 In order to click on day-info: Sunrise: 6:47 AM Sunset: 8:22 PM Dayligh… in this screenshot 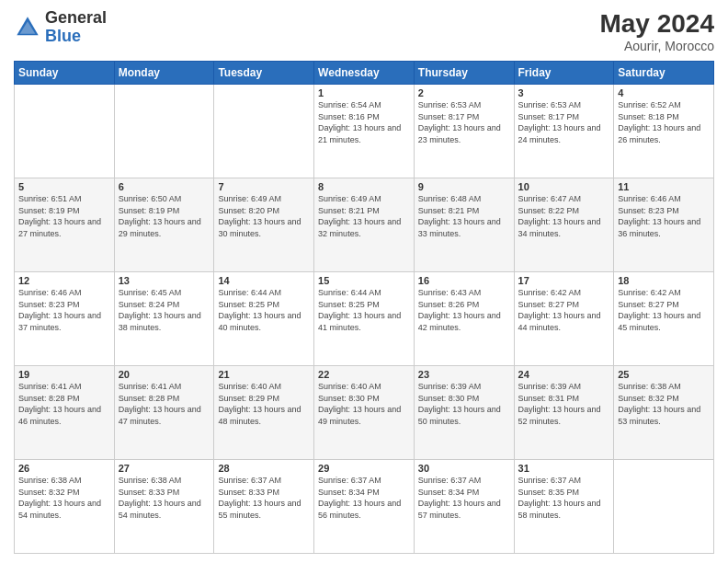, I will do `click(564, 216)`.